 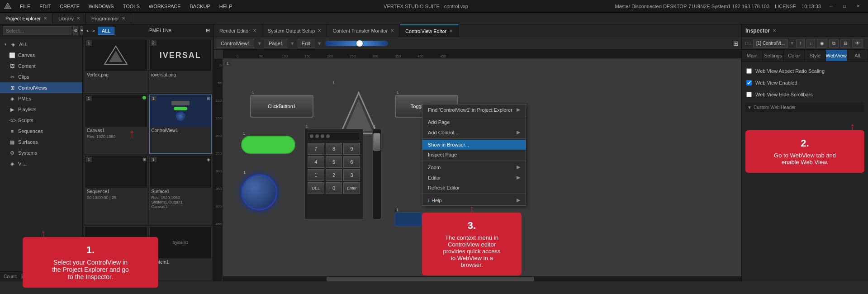 I want to click on explorer-settings-button: ⚙, so click(x=76, y=31).